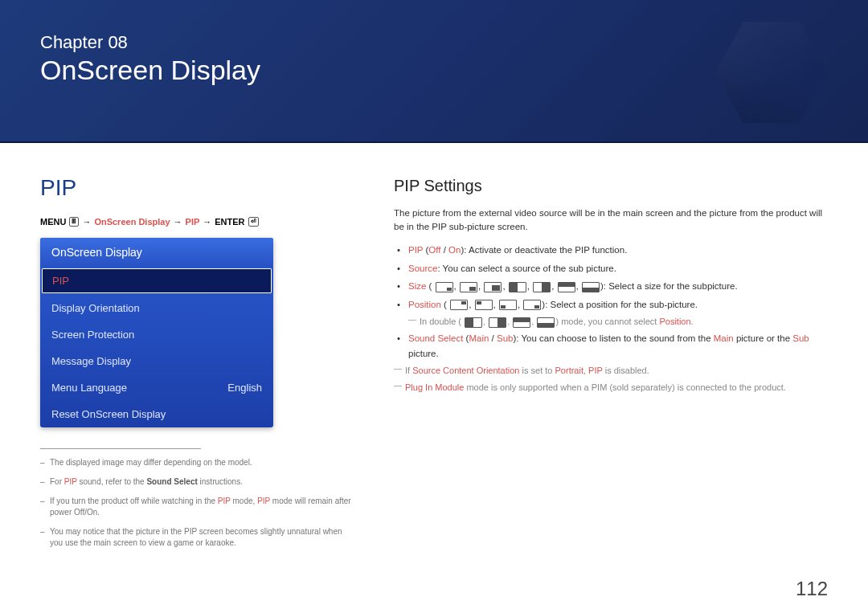 This screenshot has height=613, width=868. I want to click on footnote-1: The displayed image may differ depending…, so click(197, 463).